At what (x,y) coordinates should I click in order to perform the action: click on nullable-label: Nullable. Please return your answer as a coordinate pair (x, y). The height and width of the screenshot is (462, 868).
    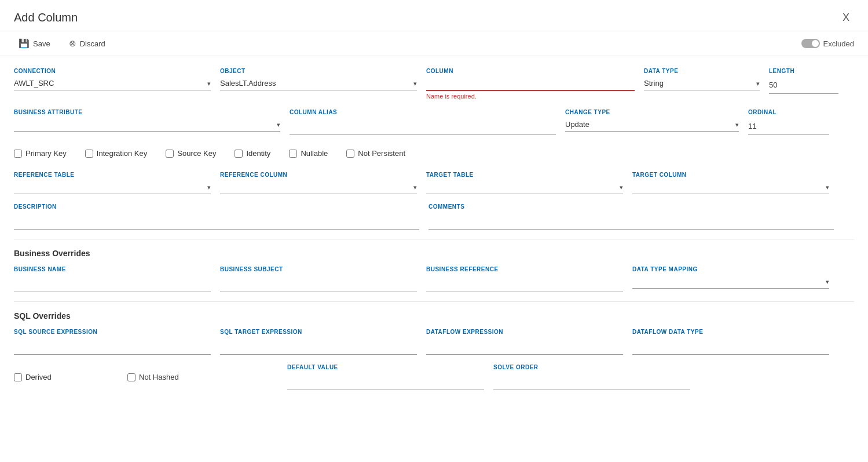
    Looking at the image, I should click on (314, 153).